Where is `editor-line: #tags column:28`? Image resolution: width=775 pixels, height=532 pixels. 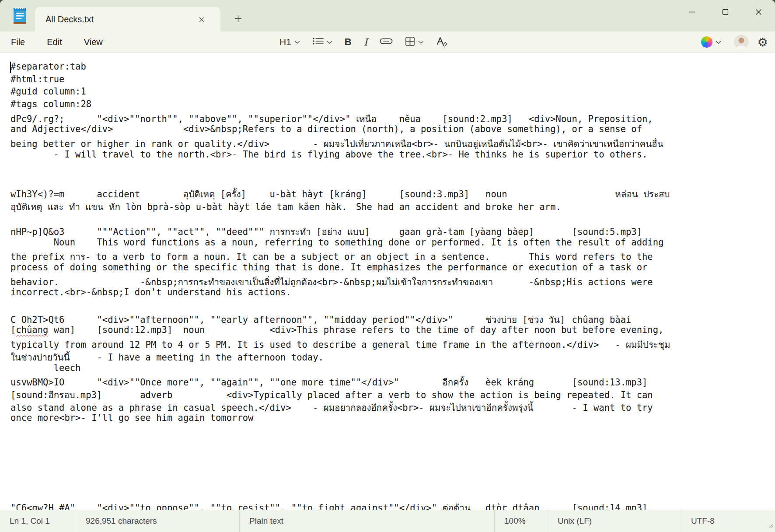 editor-line: #tags column:28 is located at coordinates (393, 105).